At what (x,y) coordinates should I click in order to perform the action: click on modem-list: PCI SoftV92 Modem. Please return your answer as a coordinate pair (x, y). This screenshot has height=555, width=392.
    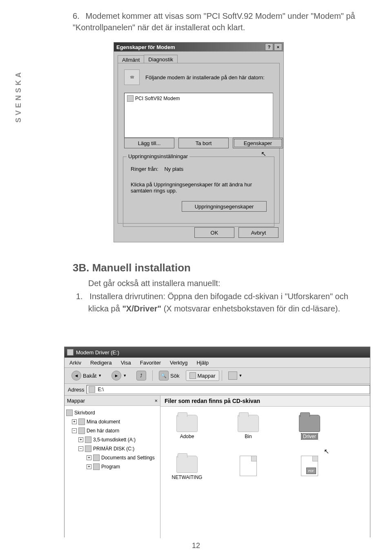
    Looking at the image, I should click on (198, 115).